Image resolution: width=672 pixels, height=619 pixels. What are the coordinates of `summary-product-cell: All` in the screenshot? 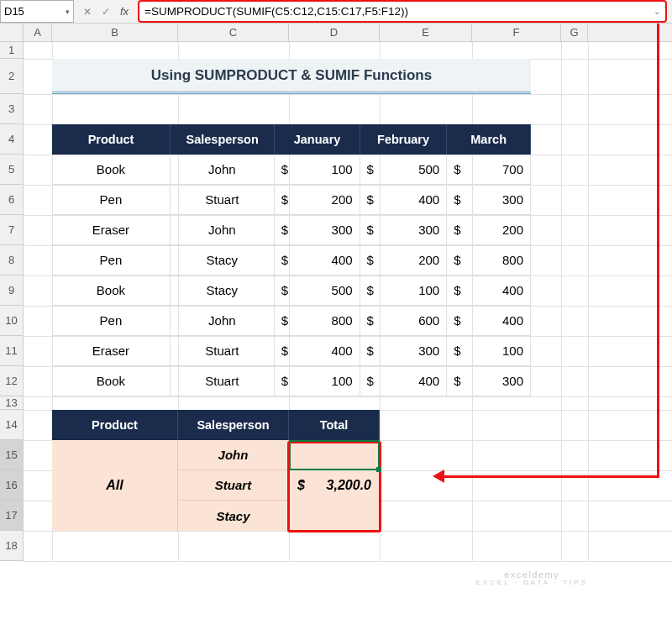 It's located at (115, 485).